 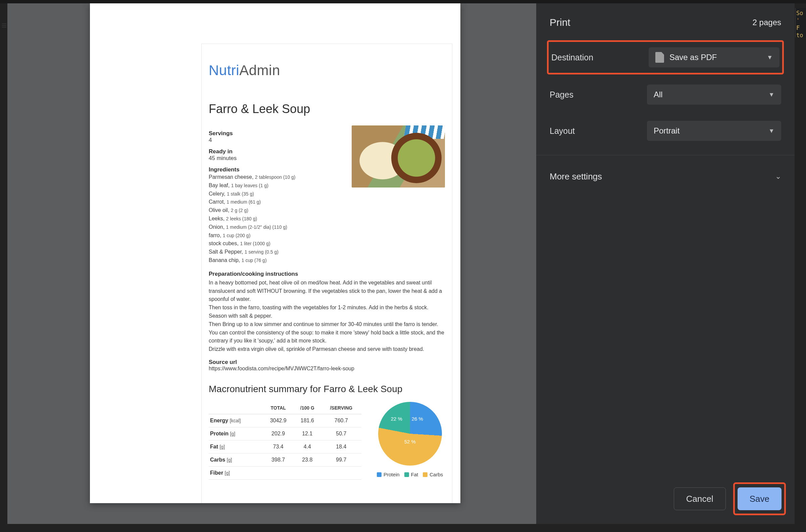 I want to click on macro-row-label: Fiber [g], so click(x=236, y=473).